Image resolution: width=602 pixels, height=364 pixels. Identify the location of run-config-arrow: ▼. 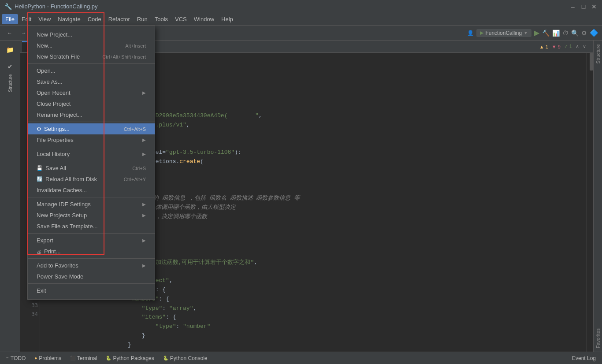
(526, 33).